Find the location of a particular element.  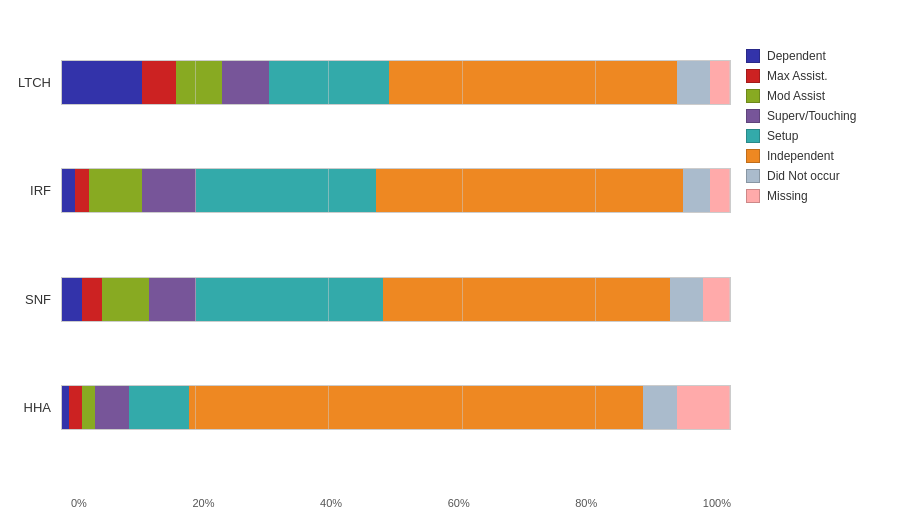

legend-swatch-did_not_occur is located at coordinates (753, 176).